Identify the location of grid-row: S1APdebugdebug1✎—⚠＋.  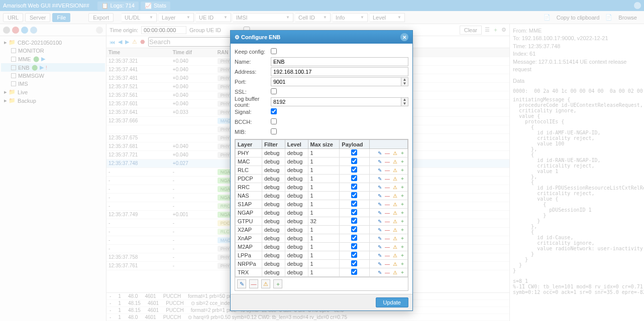
(321, 205).